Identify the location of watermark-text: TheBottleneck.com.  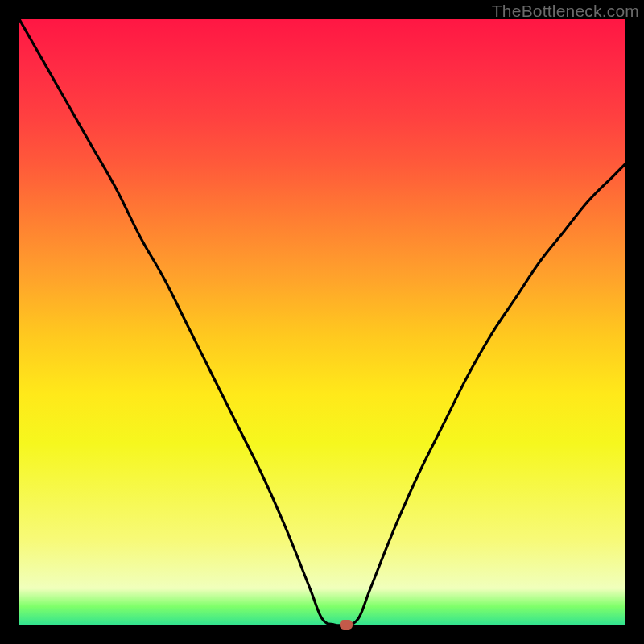
(565, 11).